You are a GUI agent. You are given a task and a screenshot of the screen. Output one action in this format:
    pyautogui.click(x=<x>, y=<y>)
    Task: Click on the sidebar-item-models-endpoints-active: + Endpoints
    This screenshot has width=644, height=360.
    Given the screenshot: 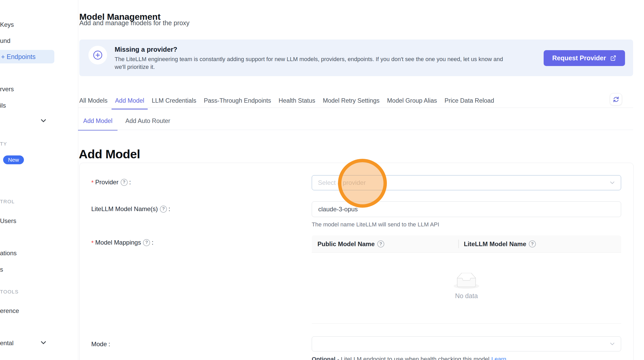 What is the action you would take?
    pyautogui.click(x=27, y=57)
    